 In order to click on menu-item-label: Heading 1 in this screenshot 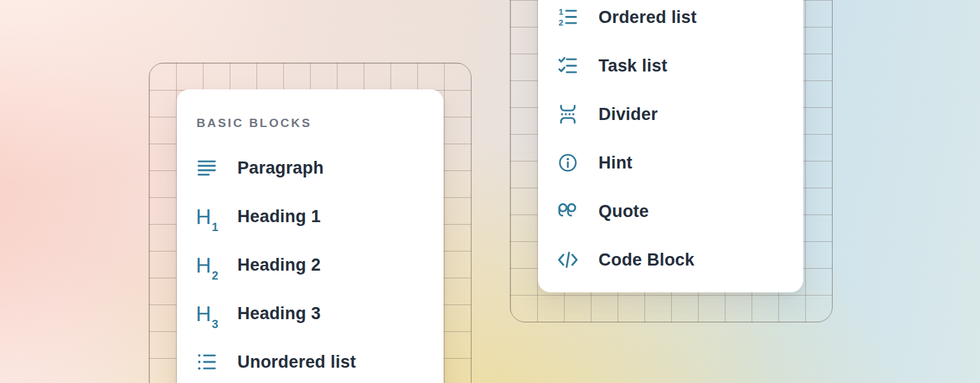, I will do `click(279, 217)`.